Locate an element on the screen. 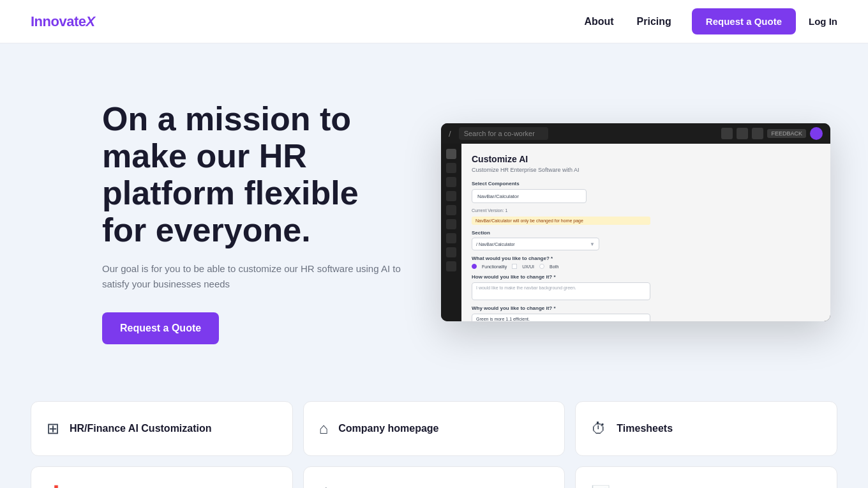 This screenshot has width=868, height=488. customize-ai-title: Customize AI is located at coordinates (646, 159).